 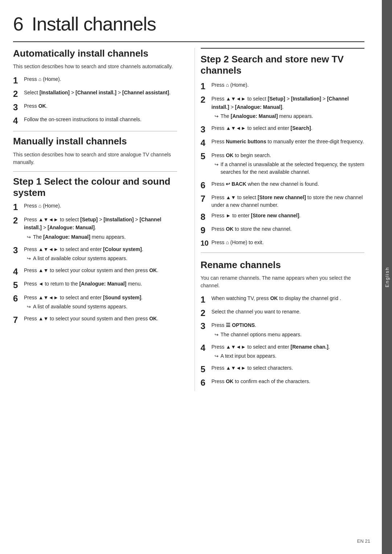 I want to click on step2-8: 8 Press ► to enter [Store new channel]., so click(x=283, y=217).